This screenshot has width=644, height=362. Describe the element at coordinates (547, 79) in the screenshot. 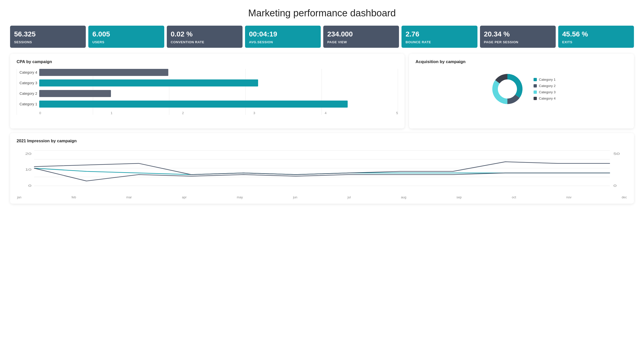

I see `legend-label: Category 1` at that location.